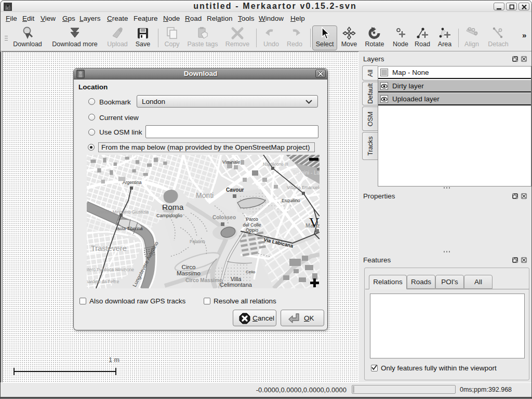  I want to click on svg-text: nardino da Feltre, so click(103, 282).